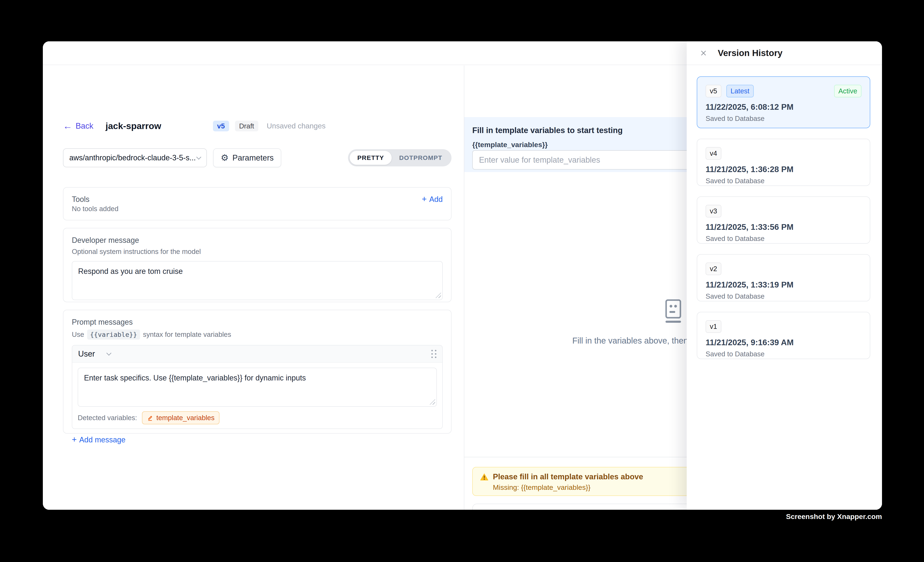  Describe the element at coordinates (257, 204) in the screenshot. I see `tools-card: Tools Add No tools added` at that location.